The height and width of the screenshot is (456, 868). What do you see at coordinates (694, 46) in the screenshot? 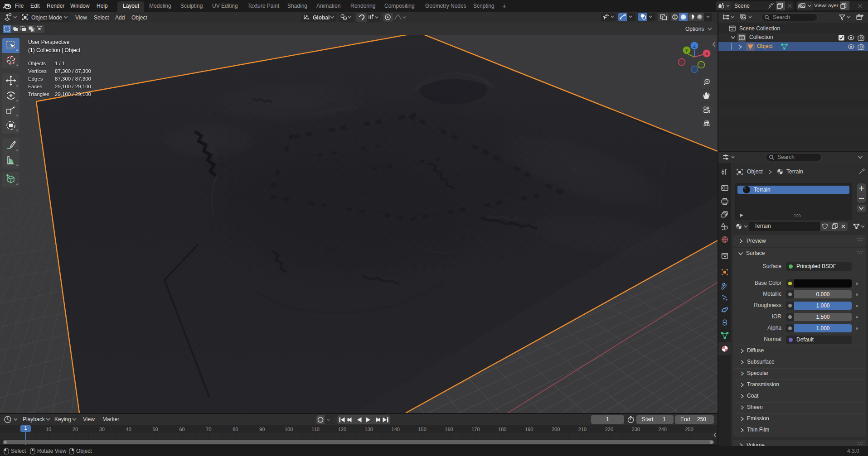
I see `svg-text: Z` at bounding box center [694, 46].